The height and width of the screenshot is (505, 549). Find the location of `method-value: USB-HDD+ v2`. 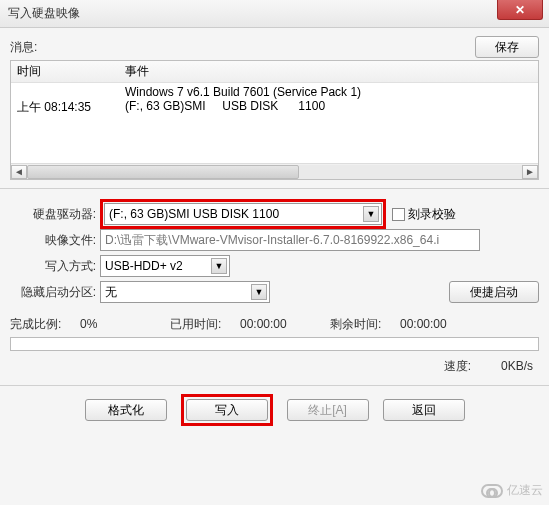

method-value: USB-HDD+ v2 is located at coordinates (144, 266).